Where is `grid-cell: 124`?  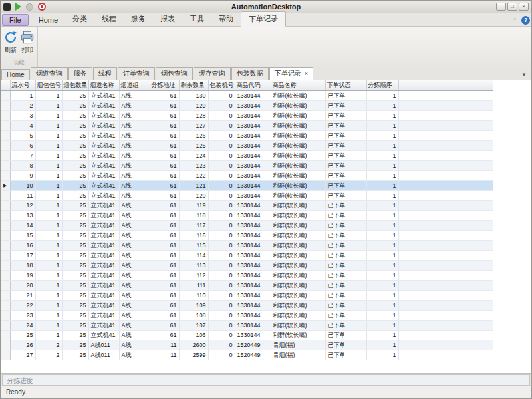
grid-cell: 124 is located at coordinates (194, 156).